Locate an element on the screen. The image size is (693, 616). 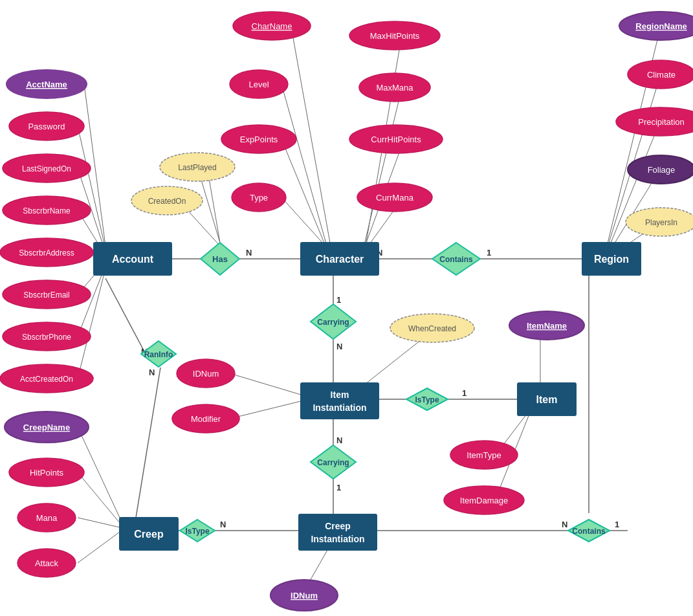
attr-modifier: Modifier is located at coordinates (206, 419).